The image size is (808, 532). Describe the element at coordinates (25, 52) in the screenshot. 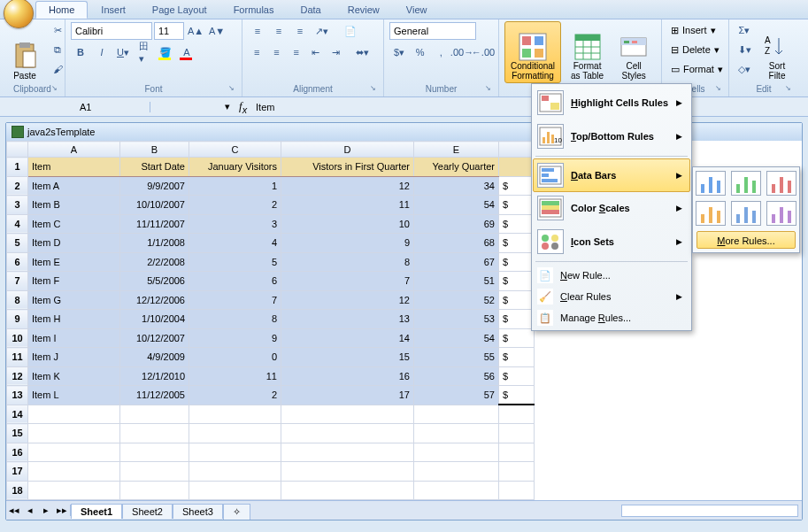

I see `paste-button: Paste` at that location.